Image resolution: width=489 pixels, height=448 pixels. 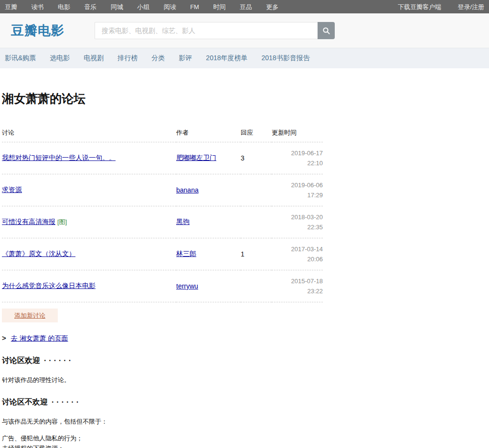 What do you see at coordinates (244, 7) in the screenshot?
I see `topbar: 豆瓣 读书 电影 音乐 同城 小组 阅读 FM 时间 豆品 更多 下载豆瓣客户端…` at bounding box center [244, 7].